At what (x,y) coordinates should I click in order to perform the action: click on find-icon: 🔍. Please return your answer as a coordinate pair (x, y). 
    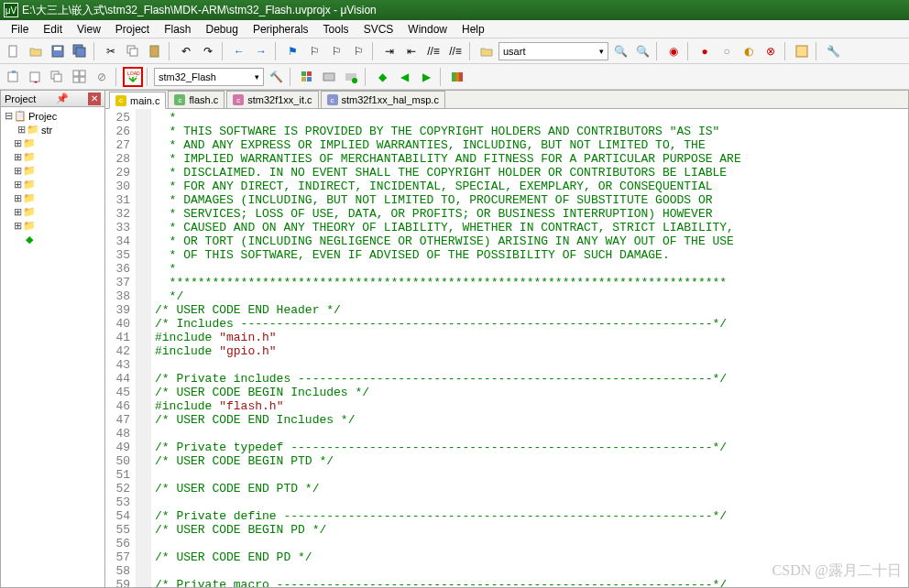
    Looking at the image, I should click on (620, 51).